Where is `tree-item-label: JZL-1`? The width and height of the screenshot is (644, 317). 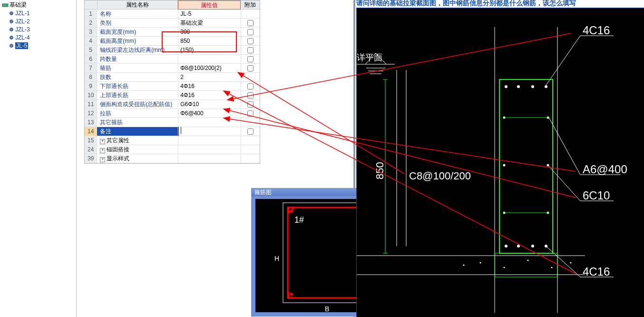
tree-item-label: JZL-1 is located at coordinates (23, 13).